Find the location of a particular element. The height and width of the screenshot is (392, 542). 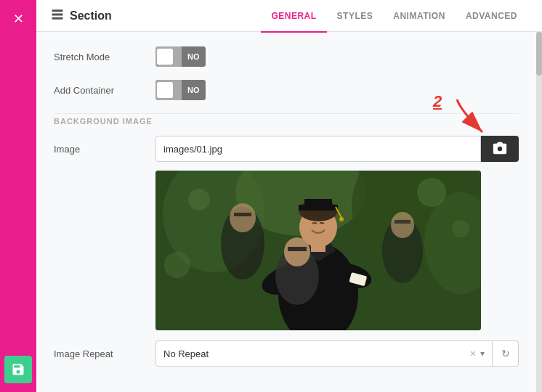

chevron-down-icon: ▾ is located at coordinates (482, 354).